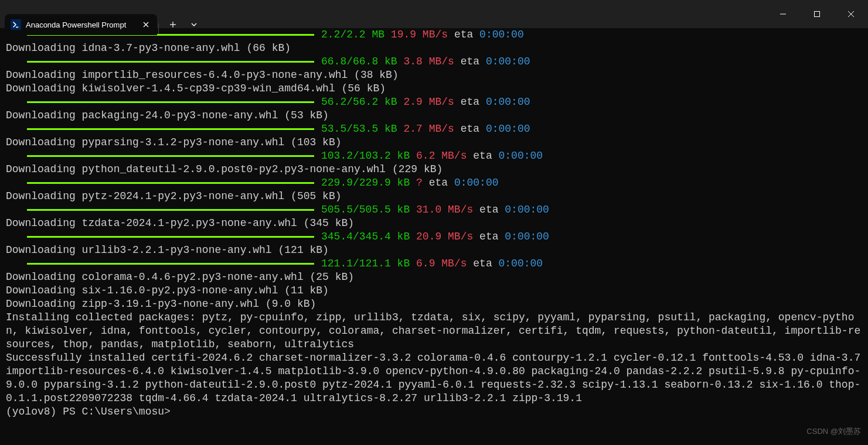 This screenshot has height=445, width=868. What do you see at coordinates (432, 263) in the screenshot?
I see `progress-stats: 121.1/121.1 kB 6.9 MB/s eta 0:00:00` at bounding box center [432, 263].